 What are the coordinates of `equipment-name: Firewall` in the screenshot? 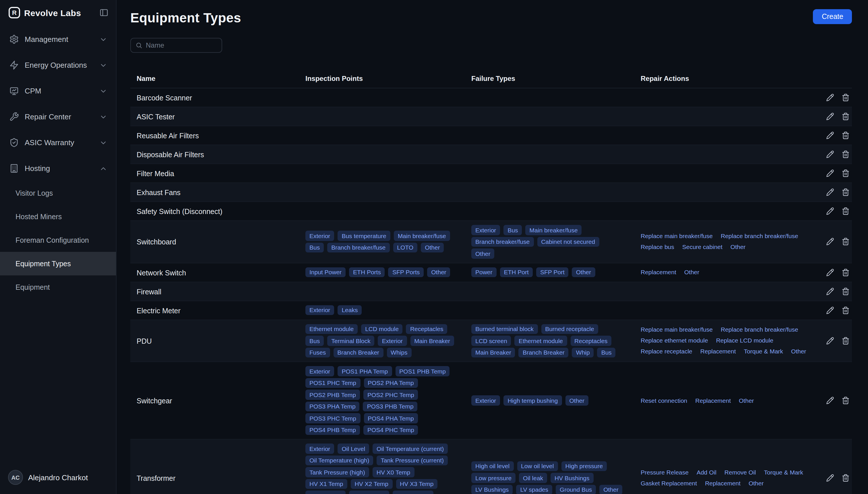 It's located at (149, 292).